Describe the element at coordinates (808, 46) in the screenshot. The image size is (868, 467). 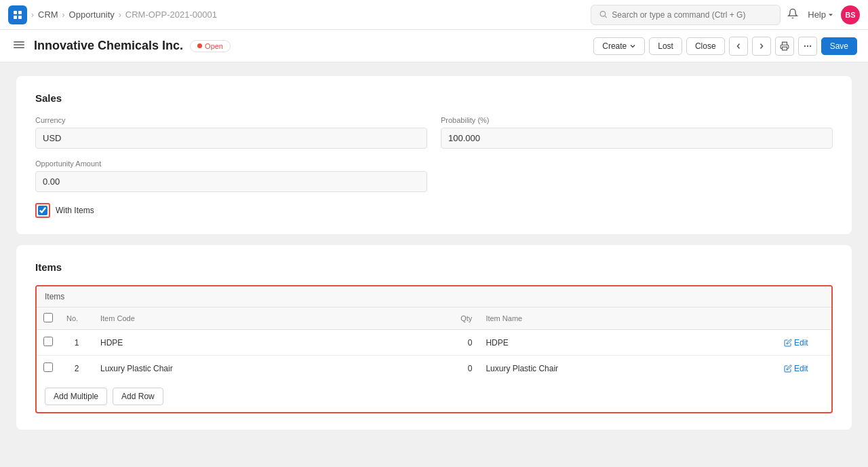
I see `more-options-button` at that location.